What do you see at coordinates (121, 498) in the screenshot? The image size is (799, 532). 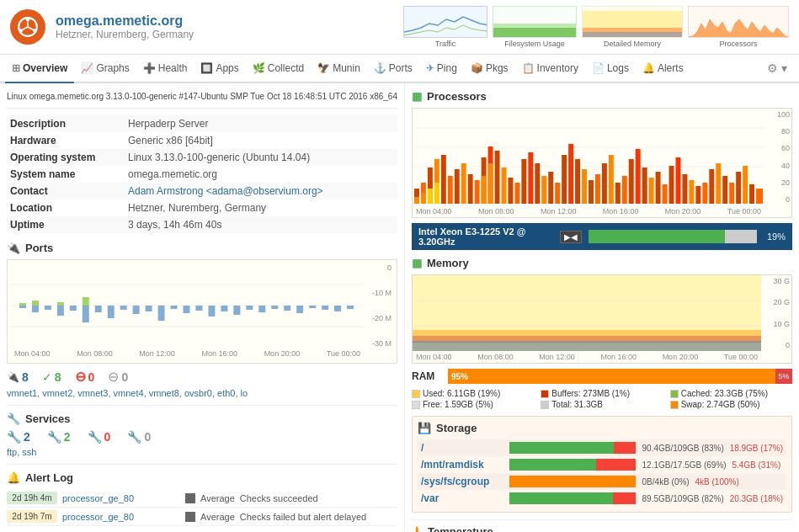 I see `alert-name-1: processor_ge_80` at bounding box center [121, 498].